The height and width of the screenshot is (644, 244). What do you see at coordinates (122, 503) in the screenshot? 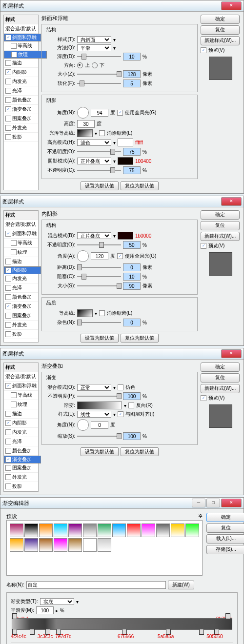
I see `titlebar: 渐变编辑器 ─ □ ✕` at bounding box center [122, 503].